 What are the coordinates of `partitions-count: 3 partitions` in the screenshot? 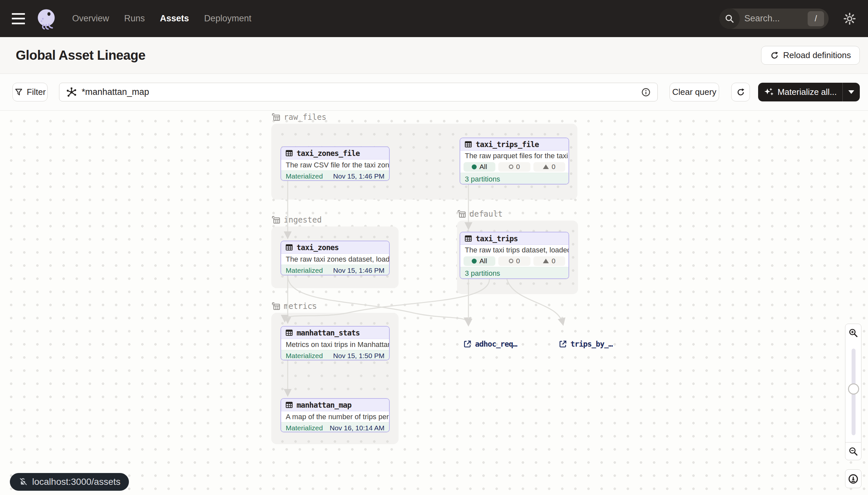 It's located at (514, 273).